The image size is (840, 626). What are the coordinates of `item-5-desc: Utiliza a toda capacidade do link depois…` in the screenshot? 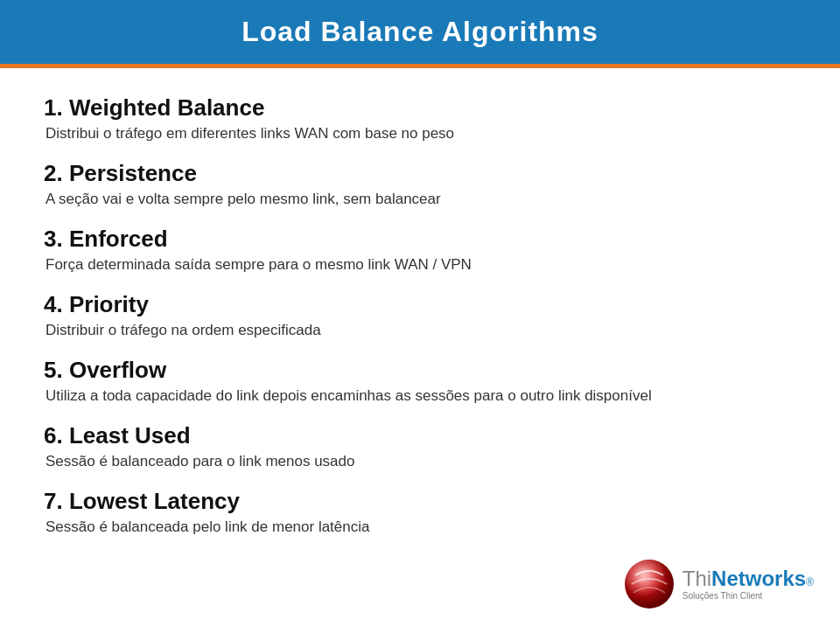 It's located at (421, 396).